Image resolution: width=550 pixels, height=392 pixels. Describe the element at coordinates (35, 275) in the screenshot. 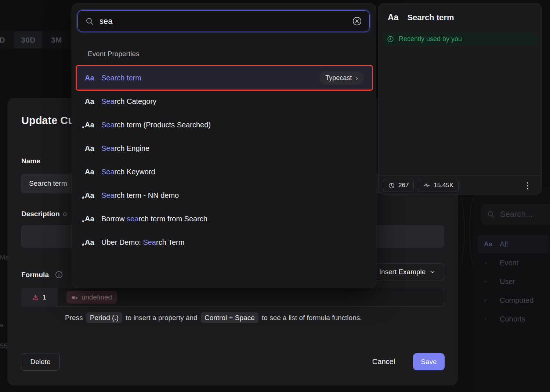

I see `formula-label: Formula` at that location.